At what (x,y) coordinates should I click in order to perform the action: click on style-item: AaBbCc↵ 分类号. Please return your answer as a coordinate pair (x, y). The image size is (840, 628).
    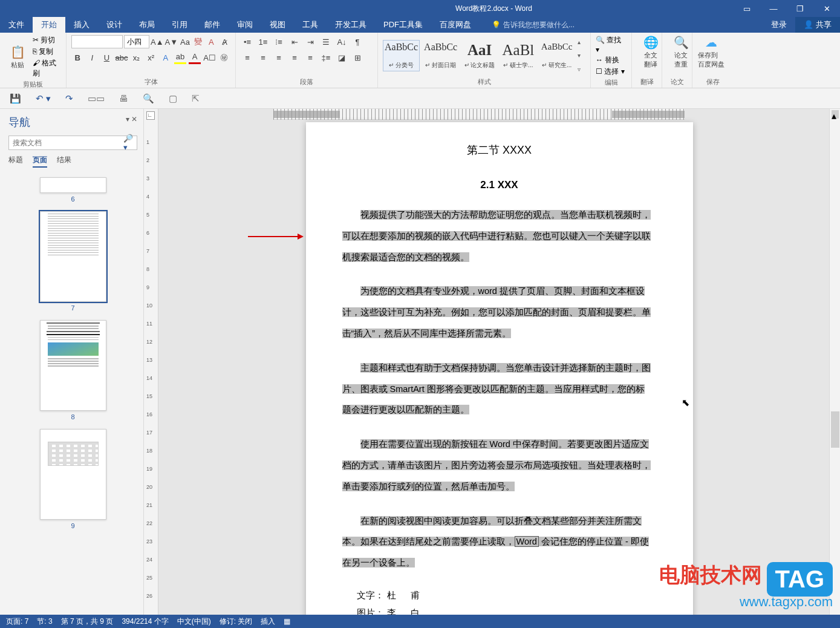
    Looking at the image, I should click on (402, 56).